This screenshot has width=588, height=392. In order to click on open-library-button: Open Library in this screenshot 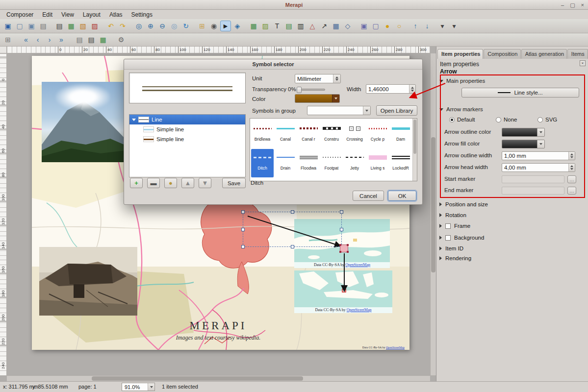, I will do `click(397, 111)`.